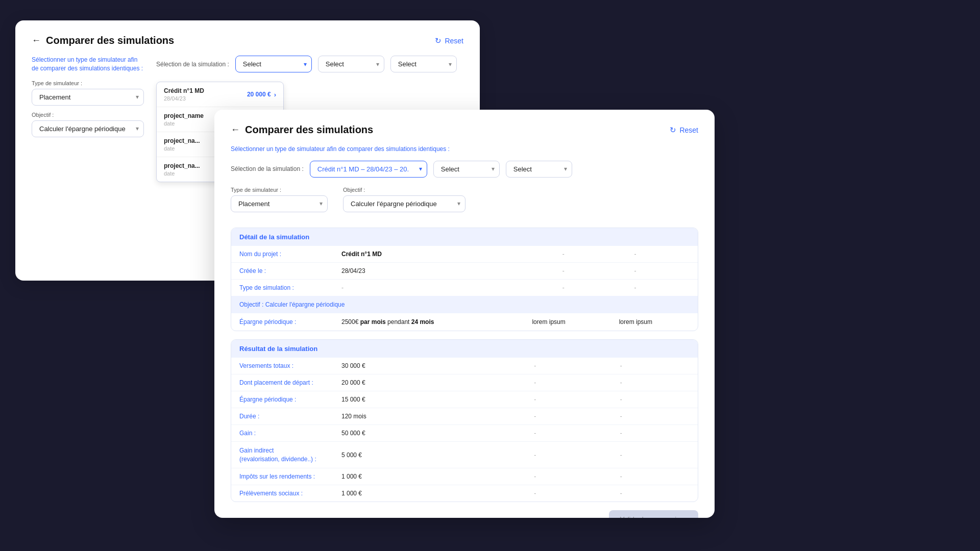 The height and width of the screenshot is (551, 980). Describe the element at coordinates (539, 169) in the screenshot. I see `main-sim3-select-wrapper: Select ▾` at that location.